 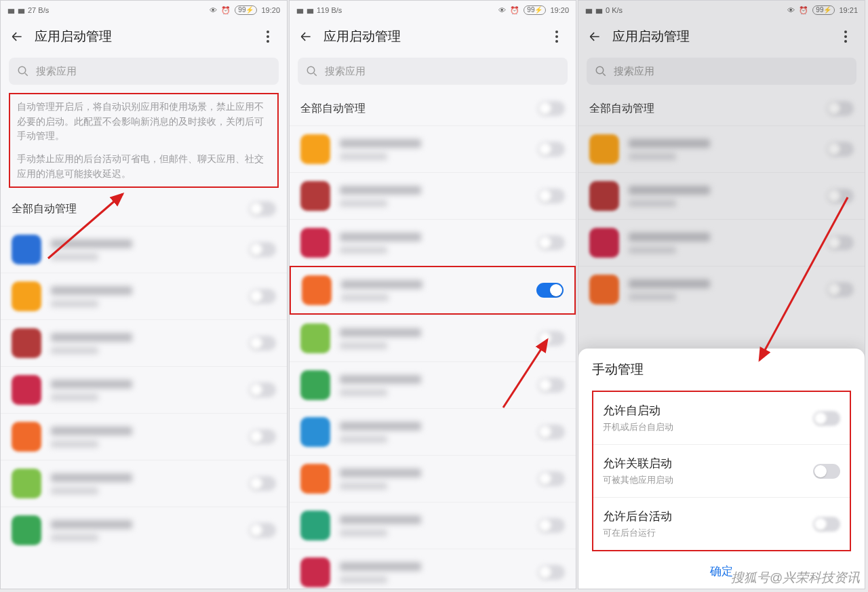 What do you see at coordinates (827, 471) in the screenshot?
I see `toggle-secondary-launch` at bounding box center [827, 471].